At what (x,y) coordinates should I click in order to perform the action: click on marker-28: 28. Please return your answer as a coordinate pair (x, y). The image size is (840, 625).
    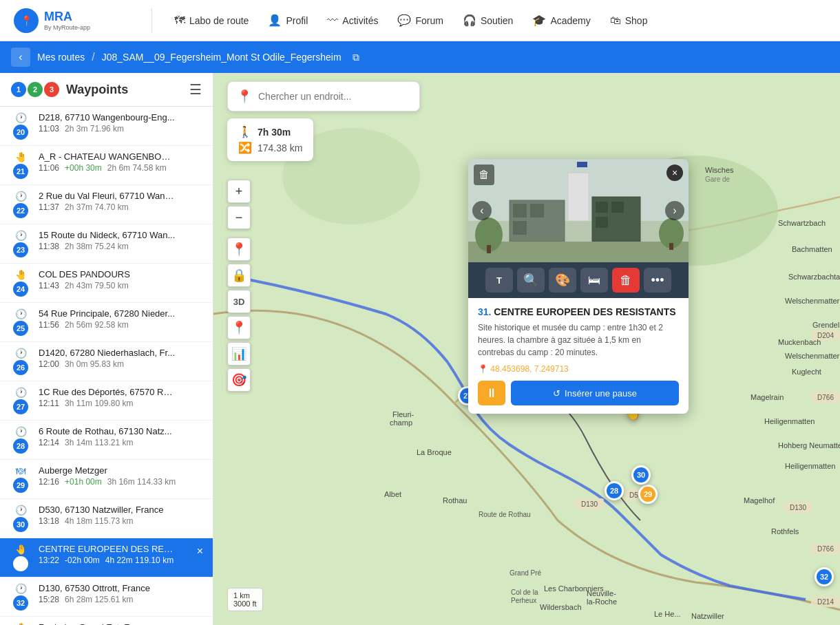
    Looking at the image, I should click on (614, 491).